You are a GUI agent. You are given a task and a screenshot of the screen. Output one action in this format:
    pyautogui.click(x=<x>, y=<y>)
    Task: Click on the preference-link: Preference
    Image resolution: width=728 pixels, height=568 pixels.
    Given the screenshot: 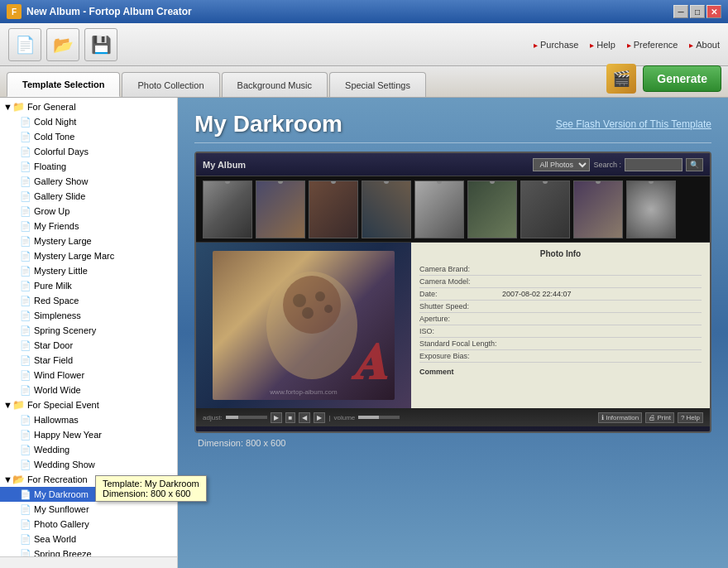 What is the action you would take?
    pyautogui.click(x=653, y=45)
    